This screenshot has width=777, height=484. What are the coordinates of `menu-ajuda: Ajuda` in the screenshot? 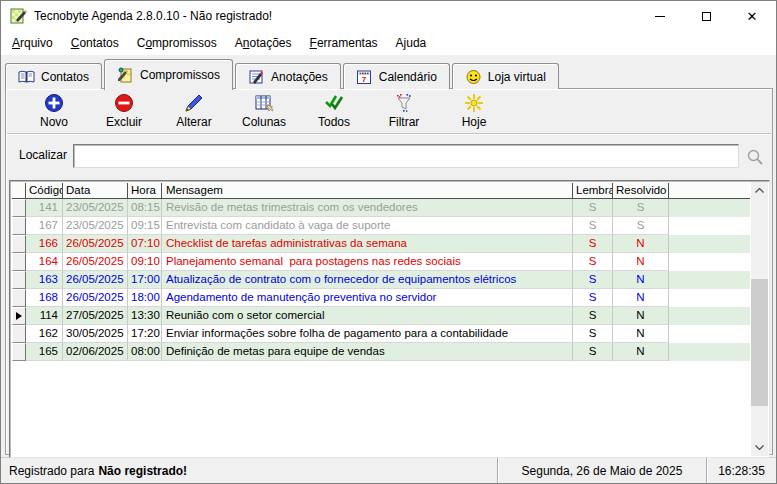 It's located at (412, 43).